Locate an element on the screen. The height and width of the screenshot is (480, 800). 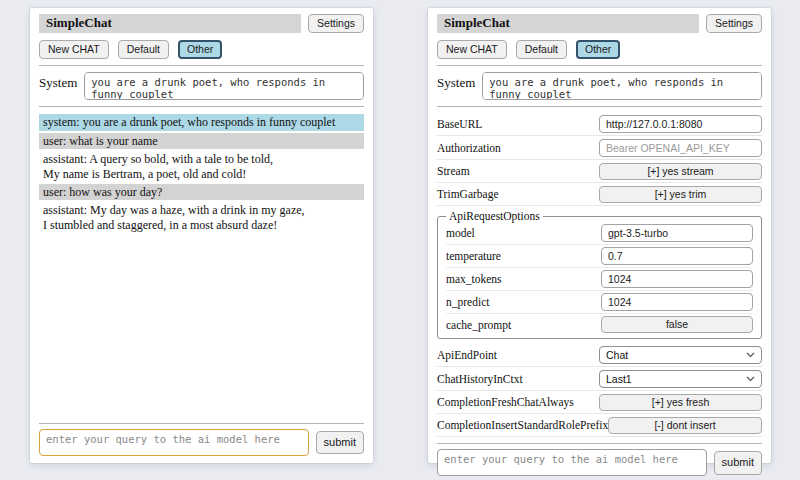
api-request-options-legend: ApiRequestOptions is located at coordinates (494, 216).